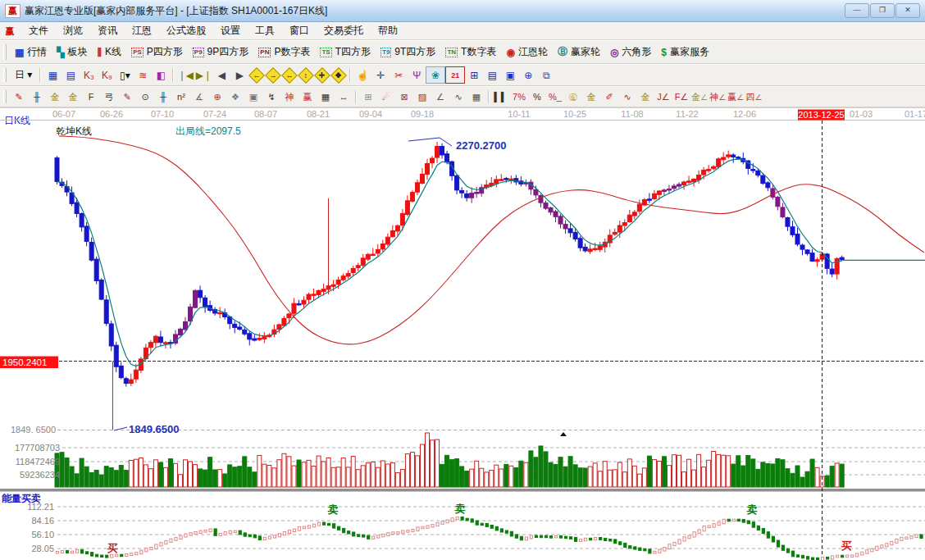 This screenshot has height=560, width=925. Describe the element at coordinates (221, 75) in the screenshot. I see `prev-icon: ◀` at that location.